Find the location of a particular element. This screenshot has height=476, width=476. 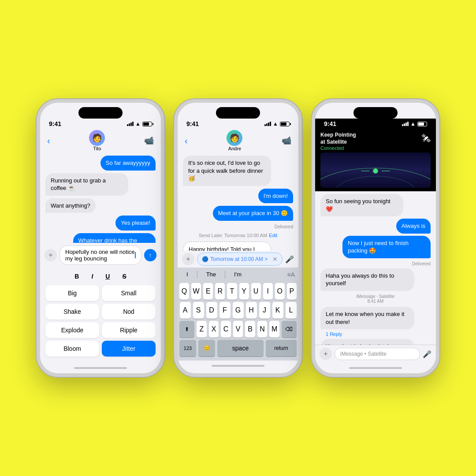

key-m: M is located at coordinates (274, 329).